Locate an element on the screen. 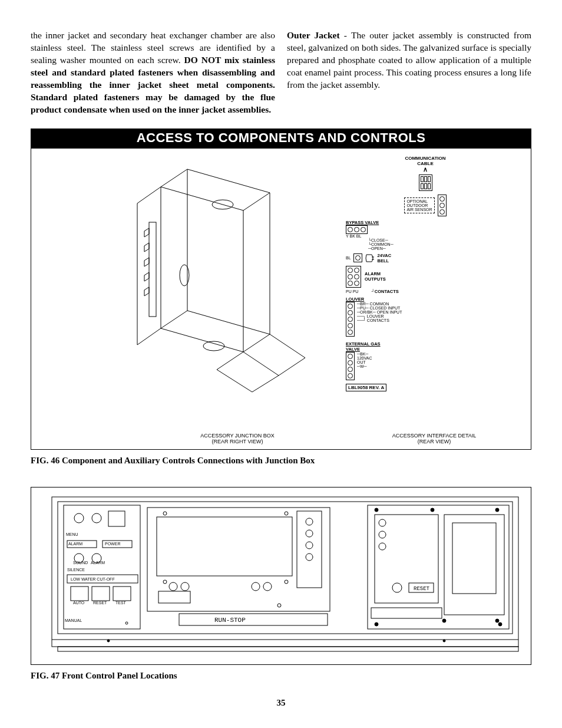 The width and height of the screenshot is (562, 728). comm-connector is located at coordinates (425, 183).